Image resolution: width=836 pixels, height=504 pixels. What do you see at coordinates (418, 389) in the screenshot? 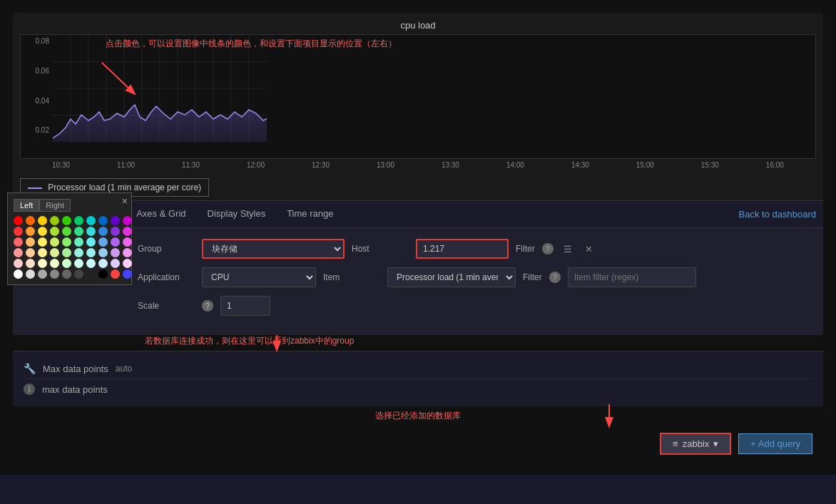
I see `max-data-info-row: ℹ max data points` at bounding box center [418, 389].